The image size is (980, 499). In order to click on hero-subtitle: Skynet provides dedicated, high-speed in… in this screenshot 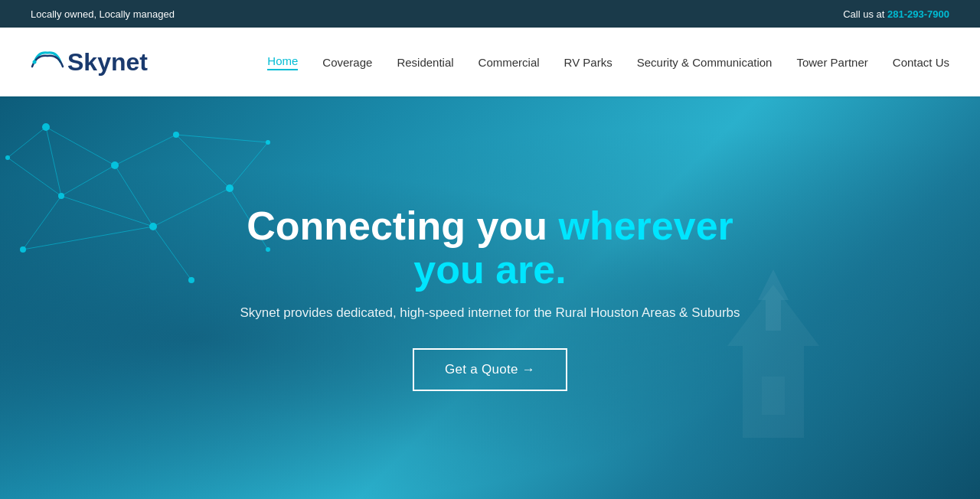, I will do `click(490, 313)`.